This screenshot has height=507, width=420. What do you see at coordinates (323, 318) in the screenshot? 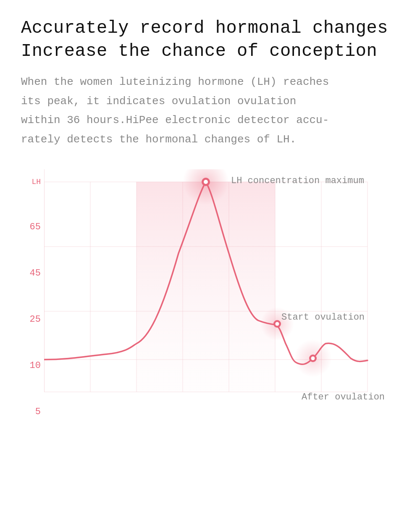
I see `annotation-start-ovulation: Start ovulation` at bounding box center [323, 318].